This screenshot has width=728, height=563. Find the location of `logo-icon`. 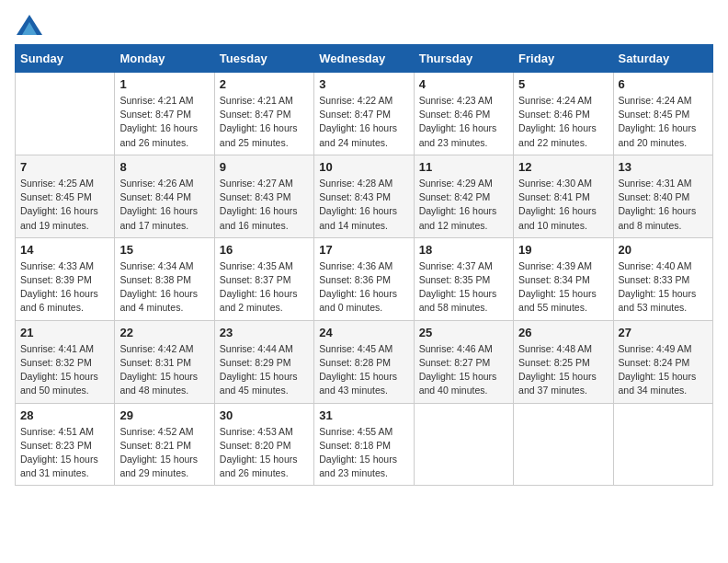

logo-icon is located at coordinates (29, 25).